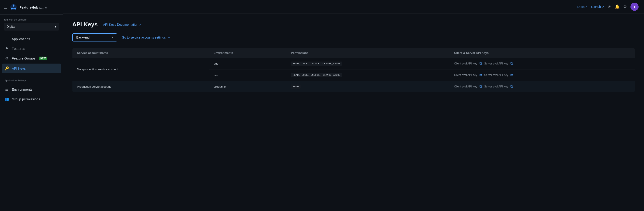 The width and height of the screenshot is (644, 211). What do you see at coordinates (354, 87) in the screenshot?
I see `table-row: Production servie account production REA…` at bounding box center [354, 87].